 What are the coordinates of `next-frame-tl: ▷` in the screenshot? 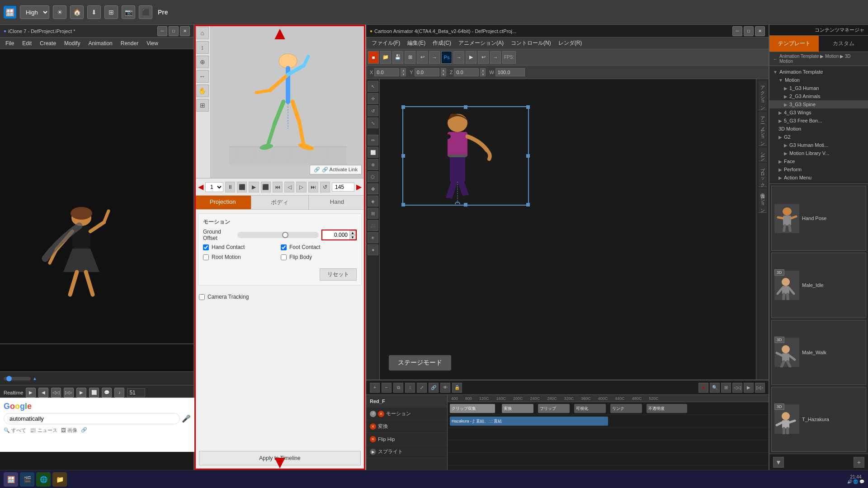 It's located at (301, 187).